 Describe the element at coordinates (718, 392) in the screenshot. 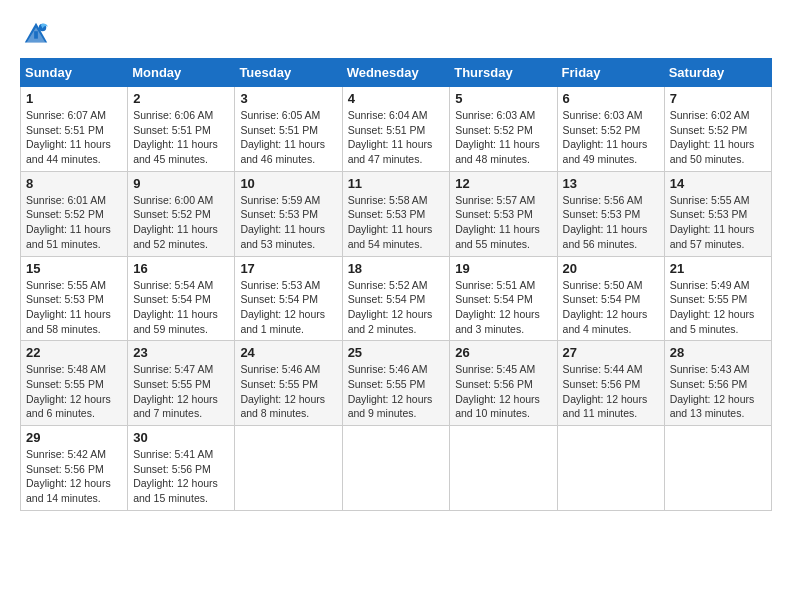

I see `day-info: Sunrise: 5:43 AM Sunset: 5:56 PM Dayligh…` at that location.